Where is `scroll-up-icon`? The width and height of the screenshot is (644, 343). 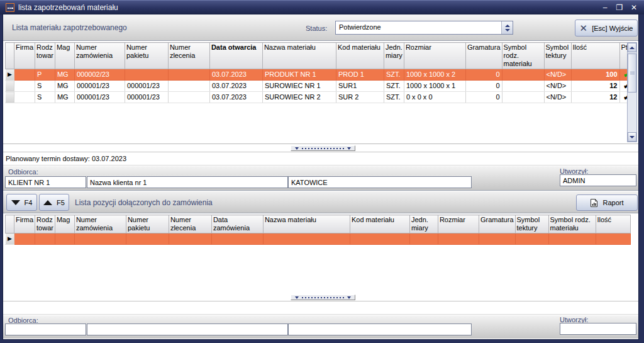
scroll-up-icon is located at coordinates (632, 48).